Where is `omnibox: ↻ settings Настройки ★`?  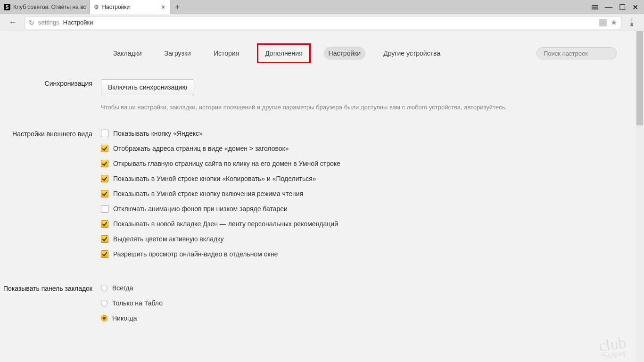 omnibox: ↻ settings Настройки ★ is located at coordinates (323, 23).